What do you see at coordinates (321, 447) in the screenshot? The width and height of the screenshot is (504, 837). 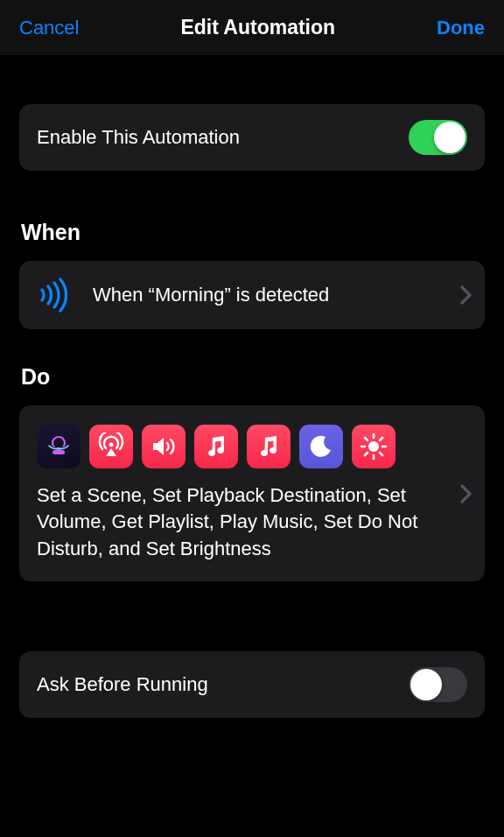 I see `moon-icon` at bounding box center [321, 447].